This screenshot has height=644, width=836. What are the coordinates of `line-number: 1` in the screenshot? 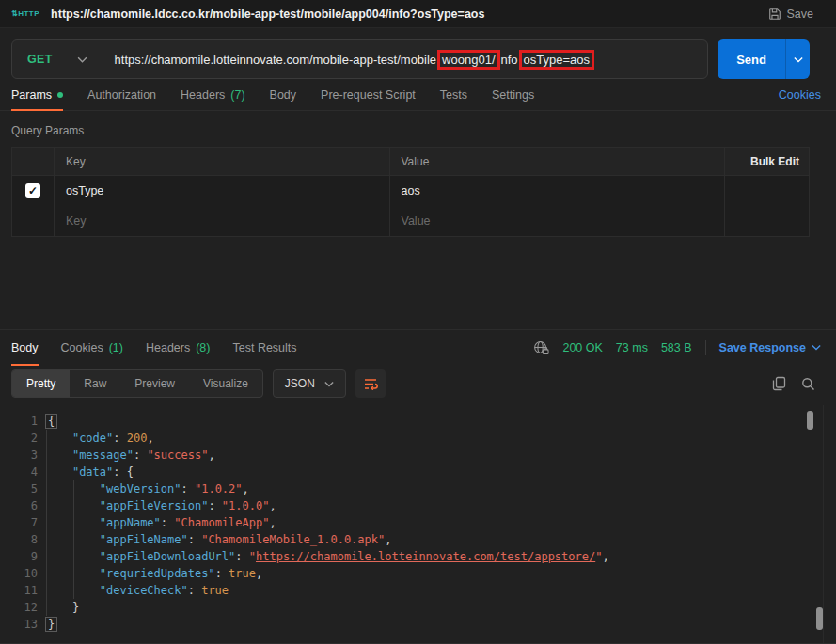 It's located at (24, 421).